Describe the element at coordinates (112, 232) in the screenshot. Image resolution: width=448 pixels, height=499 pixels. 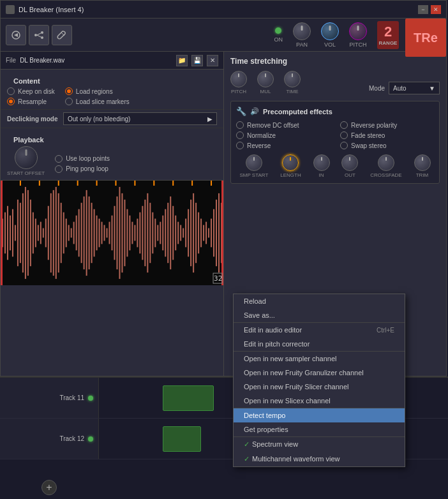
I see `waveform-area: 32` at that location.